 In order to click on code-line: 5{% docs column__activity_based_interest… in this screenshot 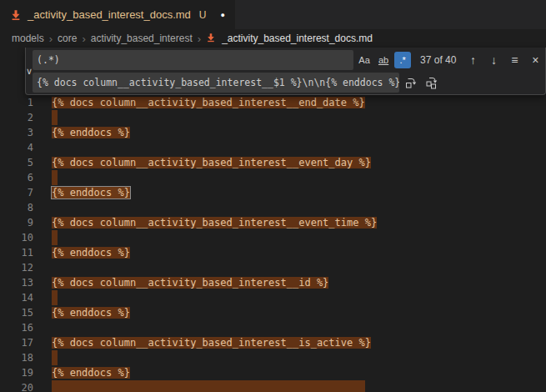, I will do `click(273, 163)`.